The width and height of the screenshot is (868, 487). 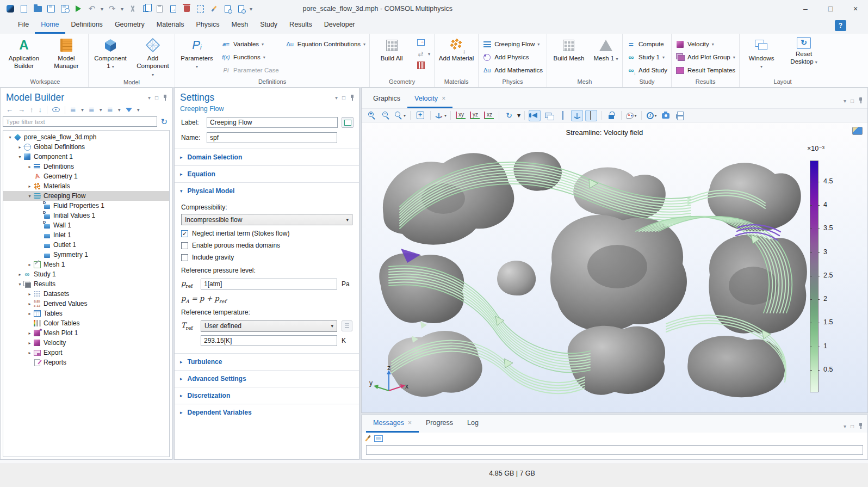 What do you see at coordinates (56, 110) in the screenshot?
I see `show-icon` at bounding box center [56, 110].